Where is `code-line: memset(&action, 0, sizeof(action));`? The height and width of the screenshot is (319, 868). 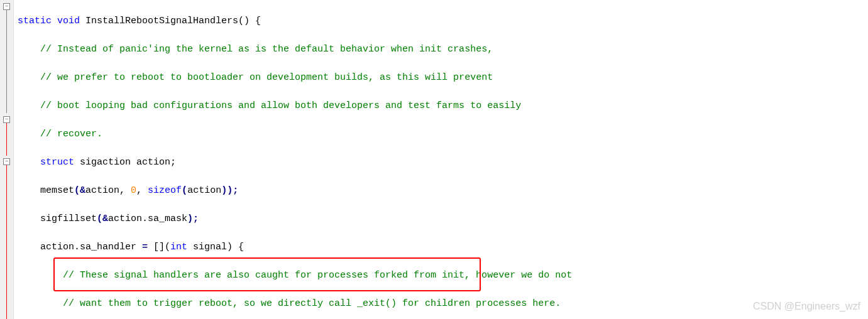
code-line: memset(&action, 0, sizeof(action)); is located at coordinates (442, 191).